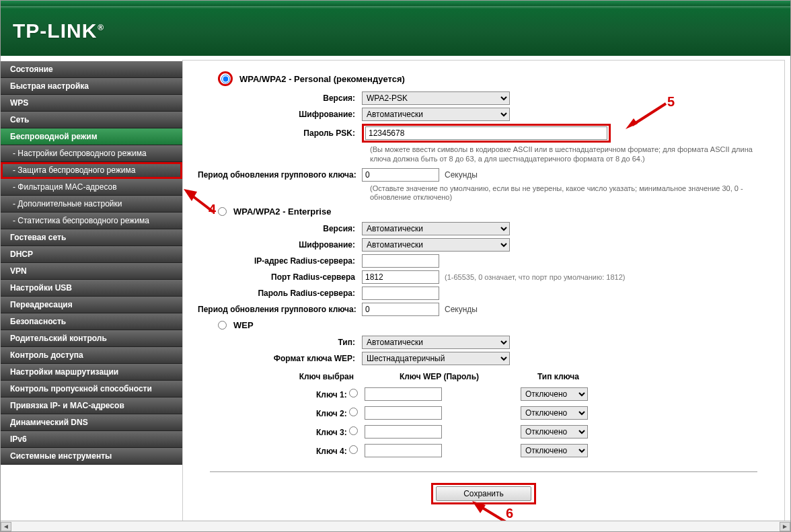 The image size is (791, 532). Describe the element at coordinates (436, 358) in the screenshot. I see `select-wep-format: Шестнадцатеричный` at that location.